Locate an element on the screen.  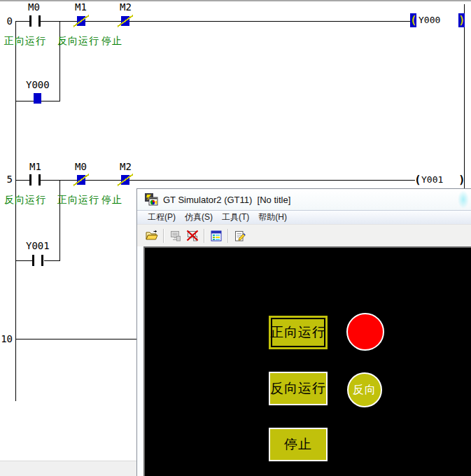
device-label-m2-rung5: M2 is located at coordinates (126, 167).